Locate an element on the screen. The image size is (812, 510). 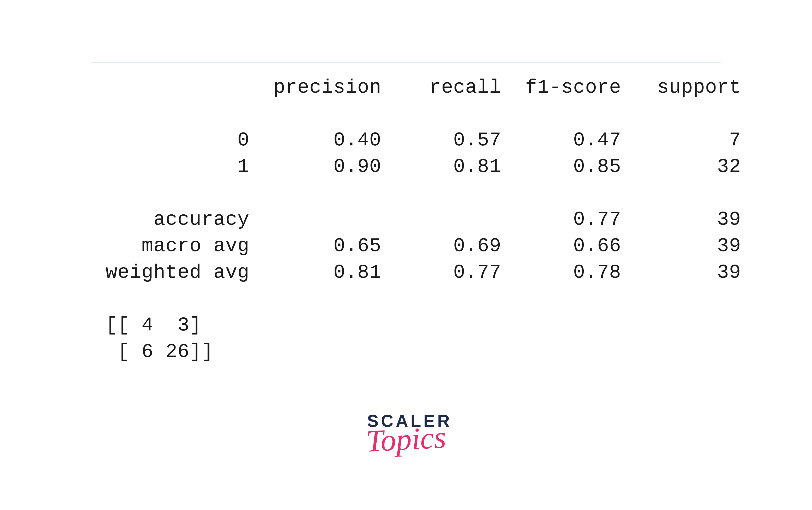
logo-wrapper: SCALER Topics is located at coordinates (406, 433).